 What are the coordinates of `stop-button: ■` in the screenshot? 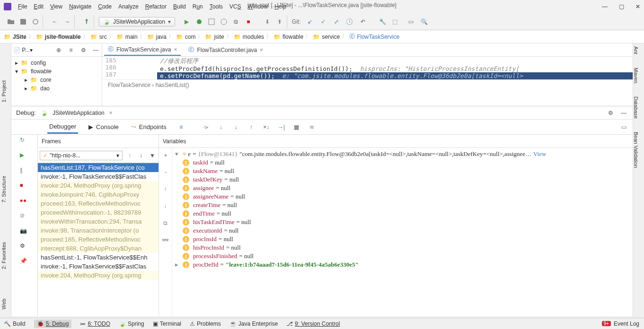 It's located at (248, 22).